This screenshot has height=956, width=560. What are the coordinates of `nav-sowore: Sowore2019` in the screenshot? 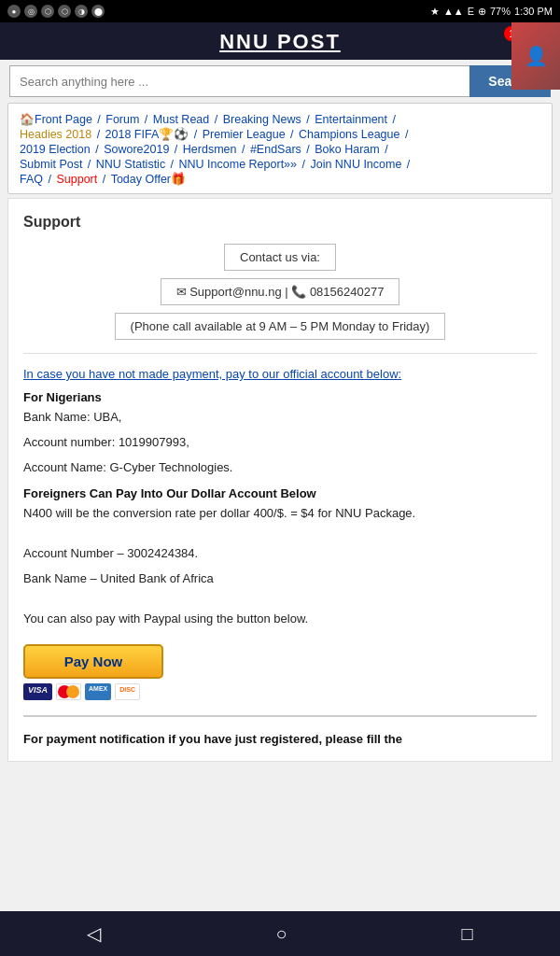 It's located at (136, 149).